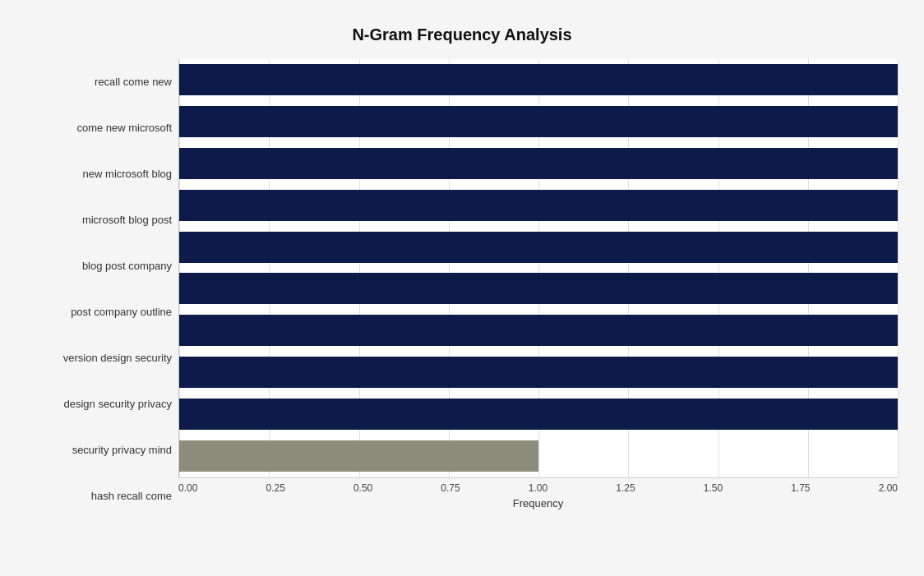 Image resolution: width=924 pixels, height=576 pixels. What do you see at coordinates (127, 174) in the screenshot?
I see `y-axis-label: new microsoft blog` at bounding box center [127, 174].